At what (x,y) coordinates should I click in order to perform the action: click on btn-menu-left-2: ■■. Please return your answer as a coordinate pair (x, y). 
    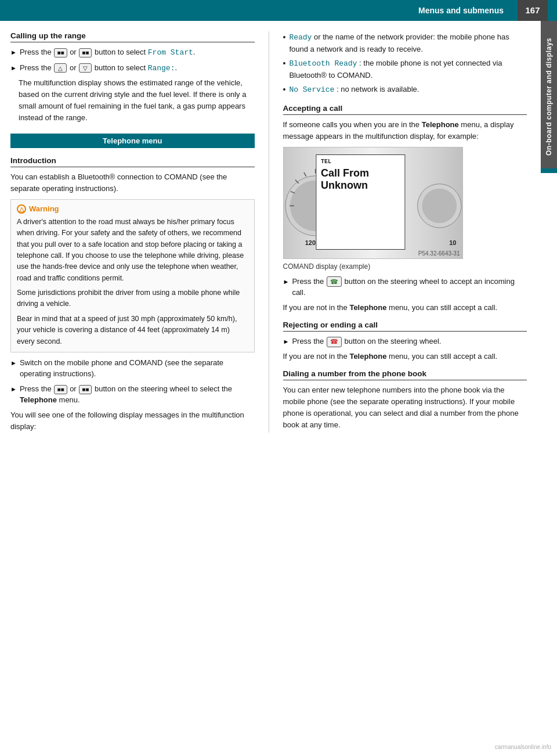
    Looking at the image, I should click on (60, 390).